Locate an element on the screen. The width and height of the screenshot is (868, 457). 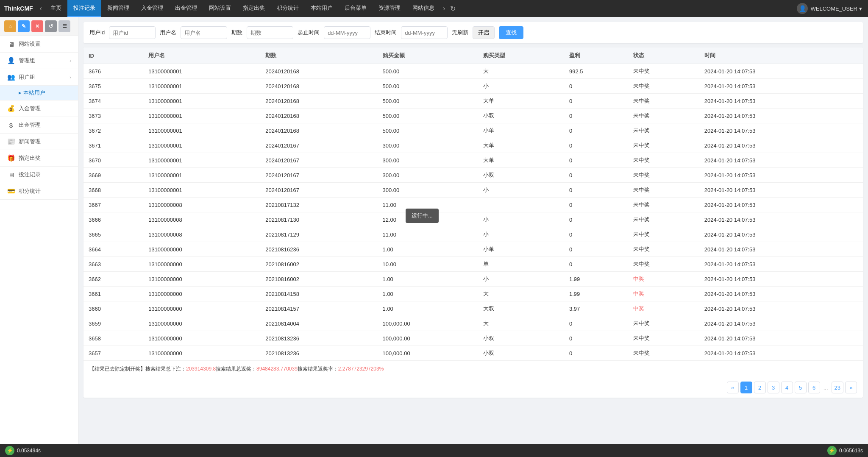
sidebar-item-points: 💳 积分统计 is located at coordinates (39, 192).